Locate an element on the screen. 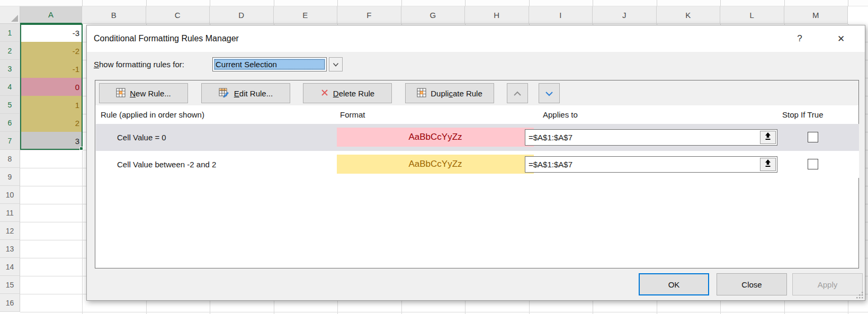 This screenshot has width=868, height=314. column-header-A: A is located at coordinates (51, 15).